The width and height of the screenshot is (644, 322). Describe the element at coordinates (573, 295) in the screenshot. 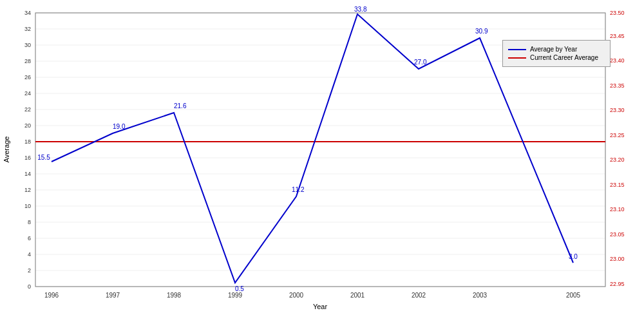

I see `svg-text: 2005` at that location.